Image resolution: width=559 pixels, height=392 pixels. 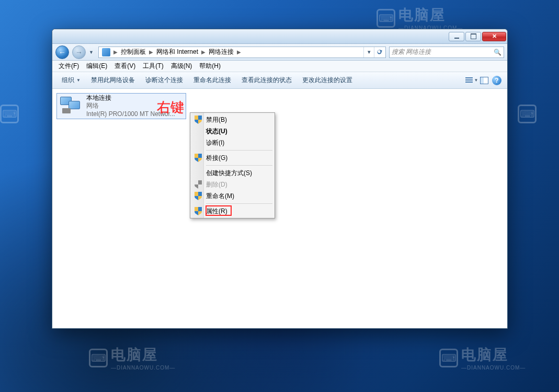 What do you see at coordinates (242, 52) in the screenshot?
I see `address-bar: ▶ 控制面板 ▶ 网络和 Internet ▶ 网络连接 ▶ ▾` at bounding box center [242, 52].